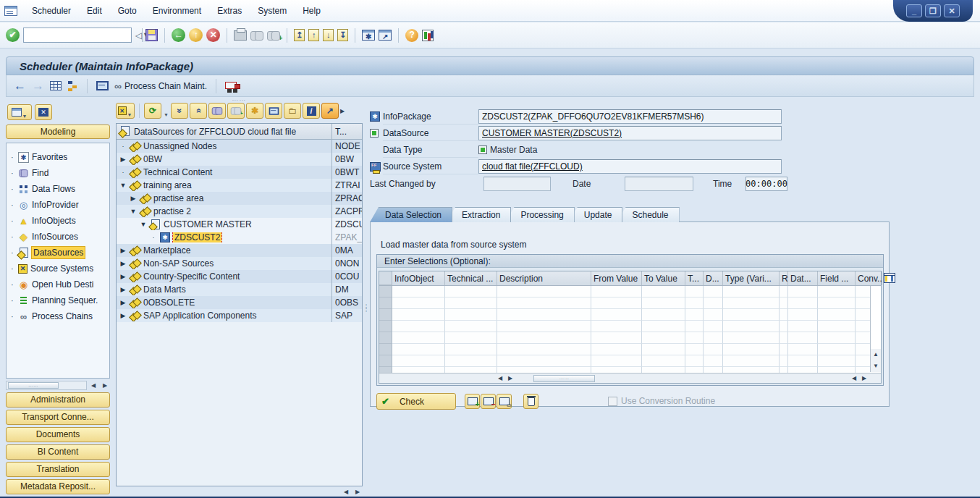 The width and height of the screenshot is (980, 498). Describe the element at coordinates (255, 111) in the screenshot. I see `create-button: ✱` at that location.